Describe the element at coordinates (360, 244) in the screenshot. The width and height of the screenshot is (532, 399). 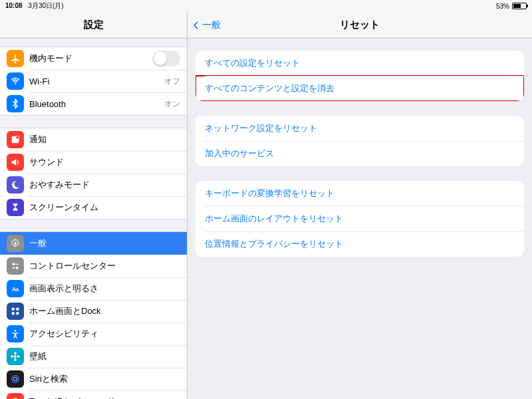
I see `reset-location-privacy: 位置情報とプライバシーをリセット` at that location.